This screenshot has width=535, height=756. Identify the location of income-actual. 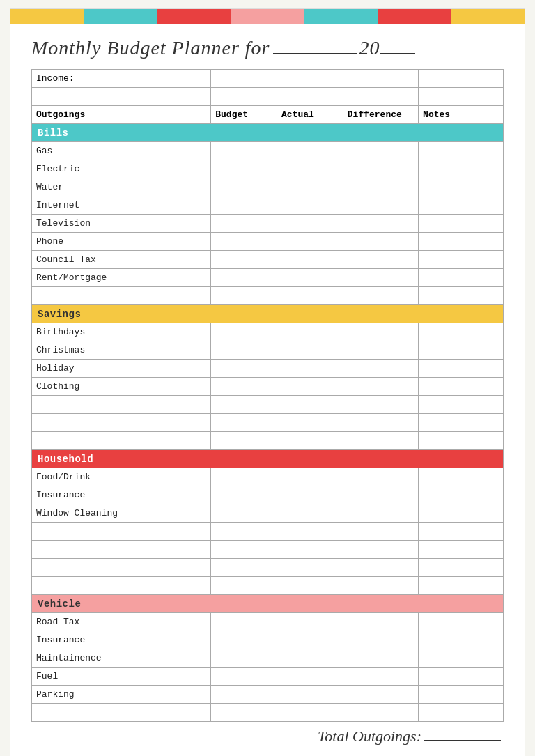
(311, 79).